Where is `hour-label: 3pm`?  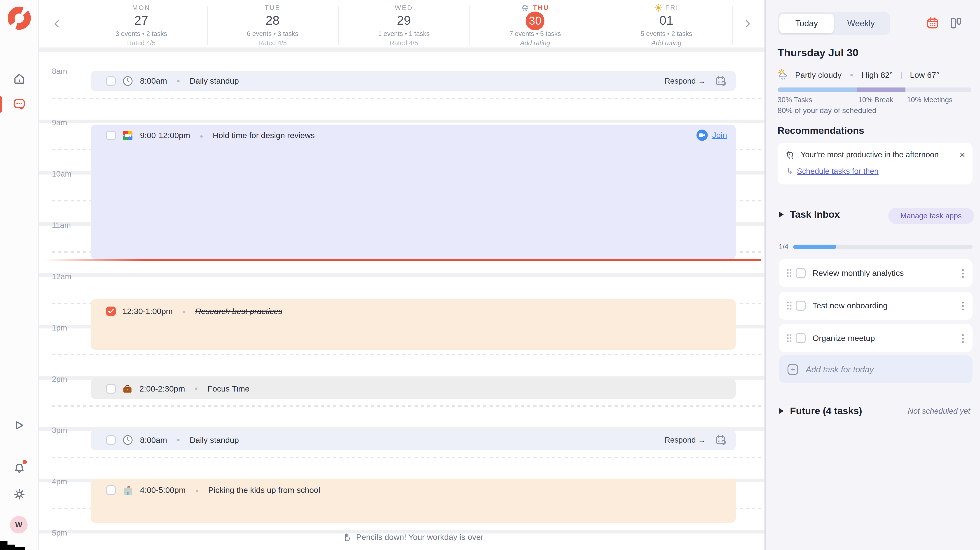 hour-label: 3pm is located at coordinates (59, 430).